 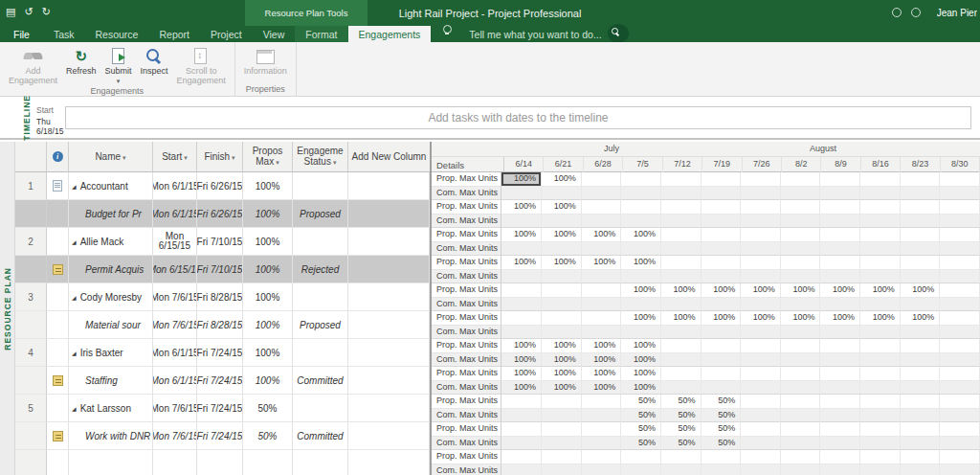 What do you see at coordinates (916, 12) in the screenshot?
I see `minimize-icon` at bounding box center [916, 12].